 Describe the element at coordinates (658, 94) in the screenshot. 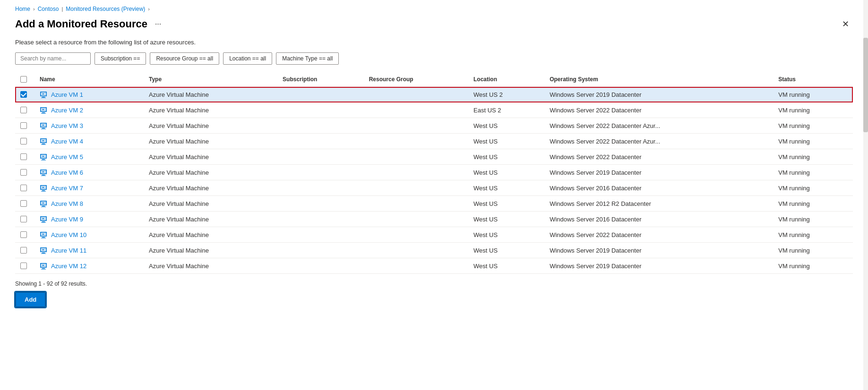

I see `row-os-cell: Windows Server 2019 Datacenter` at that location.